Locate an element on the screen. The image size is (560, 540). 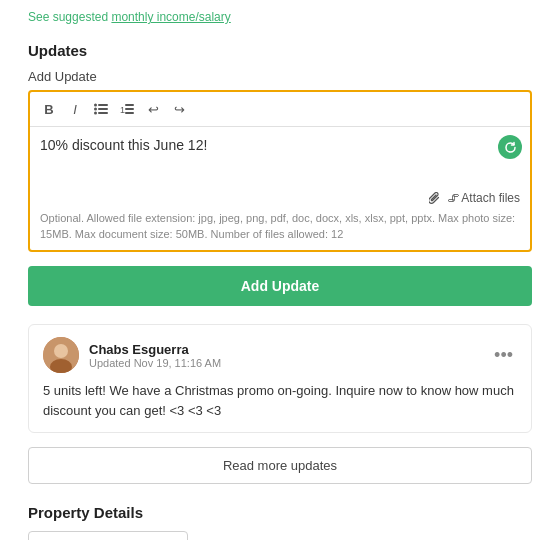
unordered-list-button is located at coordinates (101, 109).